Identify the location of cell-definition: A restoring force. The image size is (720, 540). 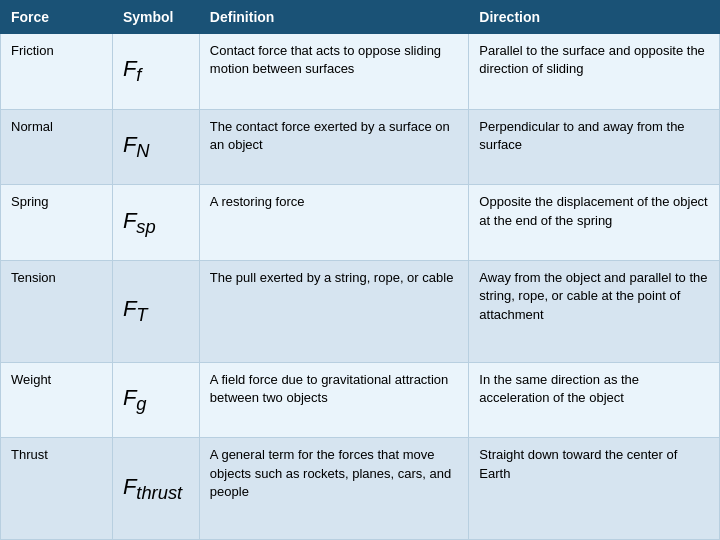
(334, 223).